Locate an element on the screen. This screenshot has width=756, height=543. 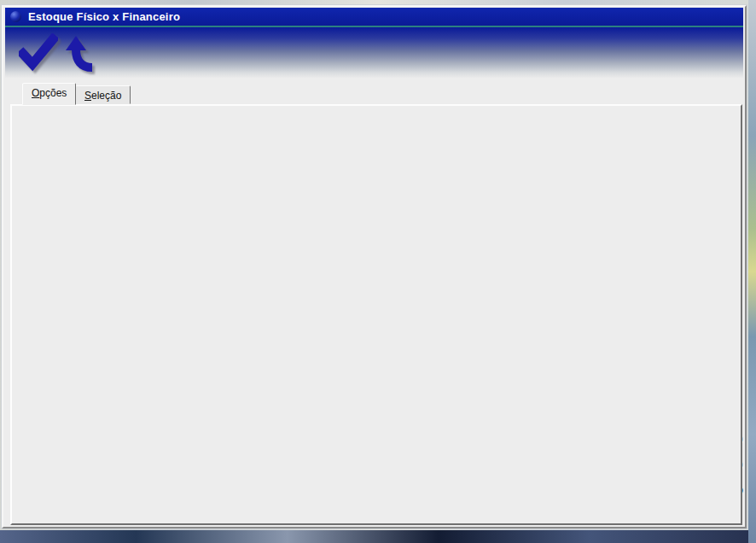
tab-label: Opções is located at coordinates (49, 93).